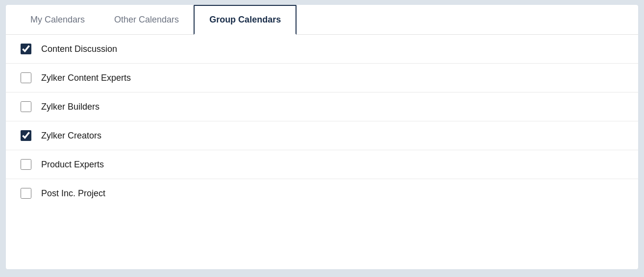  I want to click on list-item: Zylker Creators, so click(322, 136).